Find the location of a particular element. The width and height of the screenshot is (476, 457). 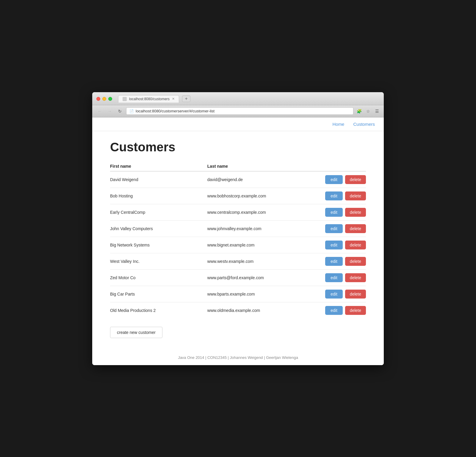

table-row: West Valley Inc. www.westv.example.com e… is located at coordinates (238, 261).